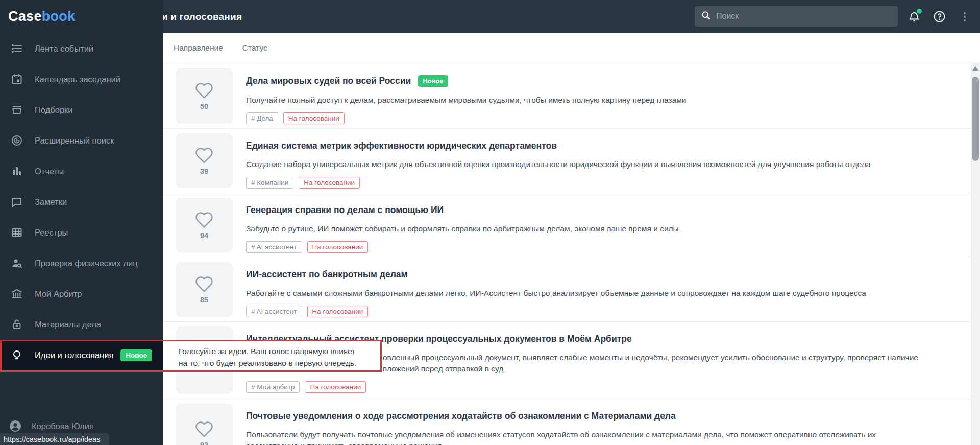  Describe the element at coordinates (796, 16) in the screenshot. I see `global-search` at that location.